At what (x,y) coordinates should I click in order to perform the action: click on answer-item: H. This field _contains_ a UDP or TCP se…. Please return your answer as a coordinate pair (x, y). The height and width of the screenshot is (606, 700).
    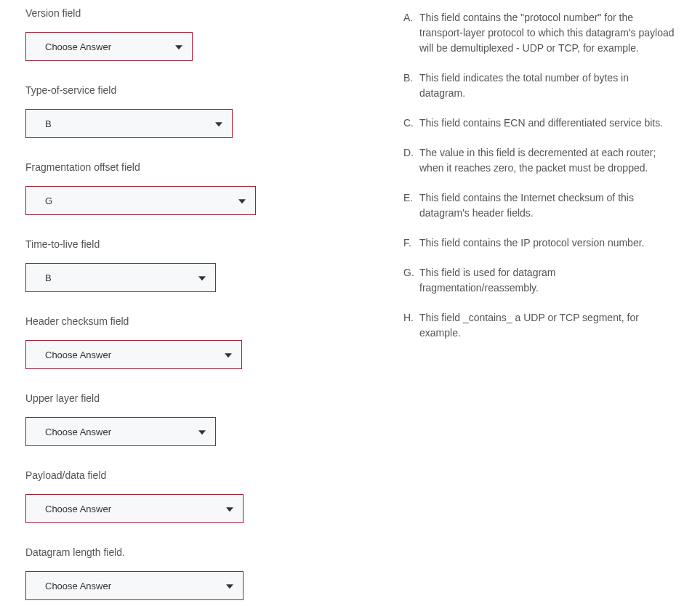
    Looking at the image, I should click on (539, 326).